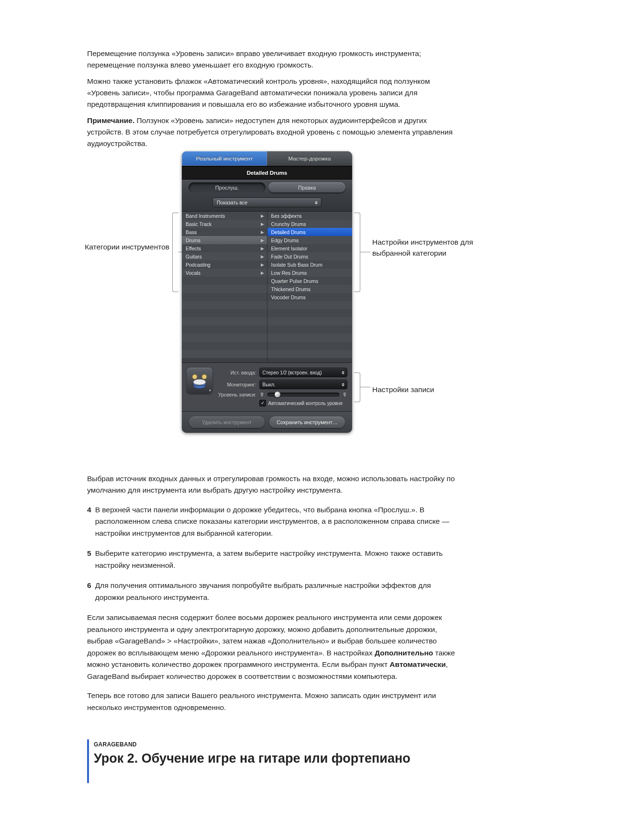 Image resolution: width=644 pixels, height=834 pixels. What do you see at coordinates (310, 264) in the screenshot?
I see `preset-item: Isolate Sub Bass Drum` at bounding box center [310, 264].